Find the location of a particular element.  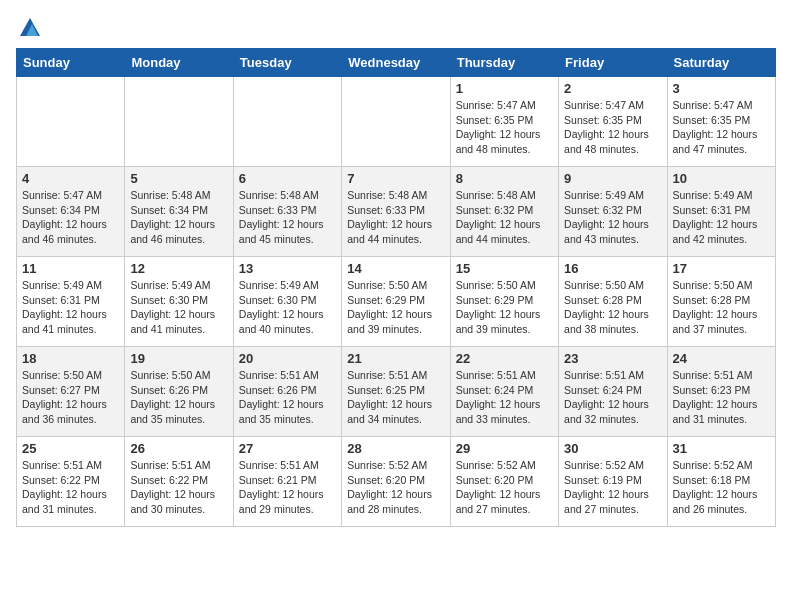

calendar-cell-3: 3Sunrise: 5:47 AM Sunset: 6:35 PM Daylig… is located at coordinates (721, 122).